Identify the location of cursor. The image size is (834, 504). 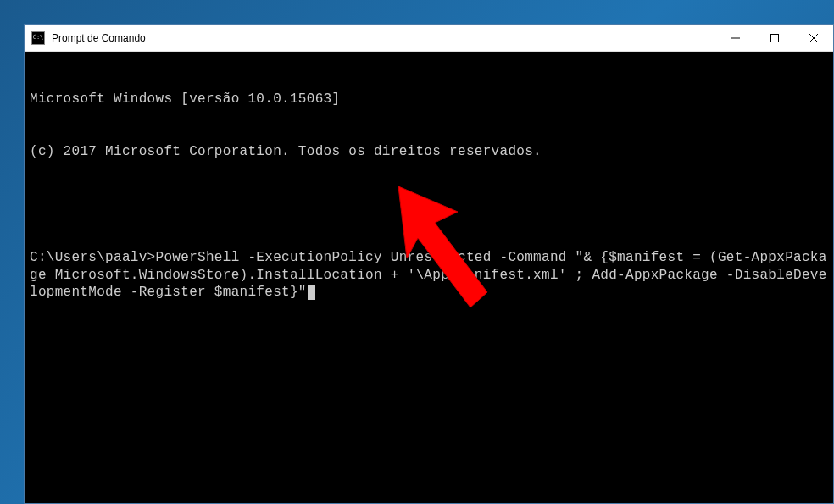
(312, 292).